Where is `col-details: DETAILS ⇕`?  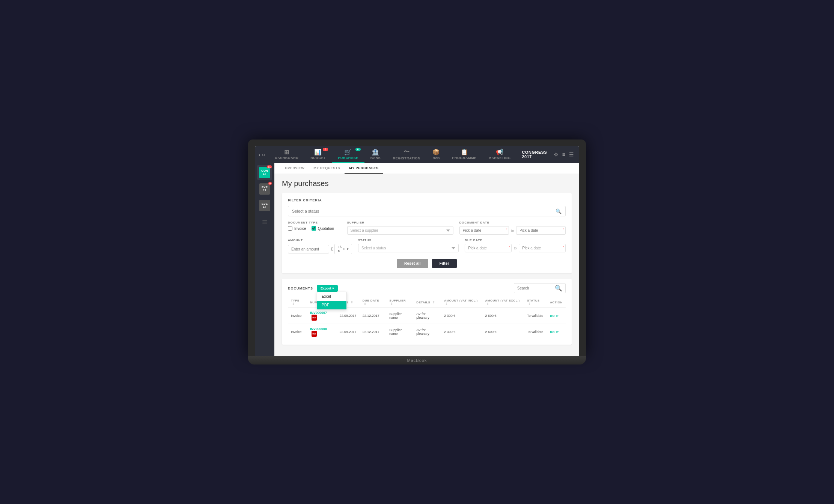 col-details: DETAILS ⇕ is located at coordinates (427, 302).